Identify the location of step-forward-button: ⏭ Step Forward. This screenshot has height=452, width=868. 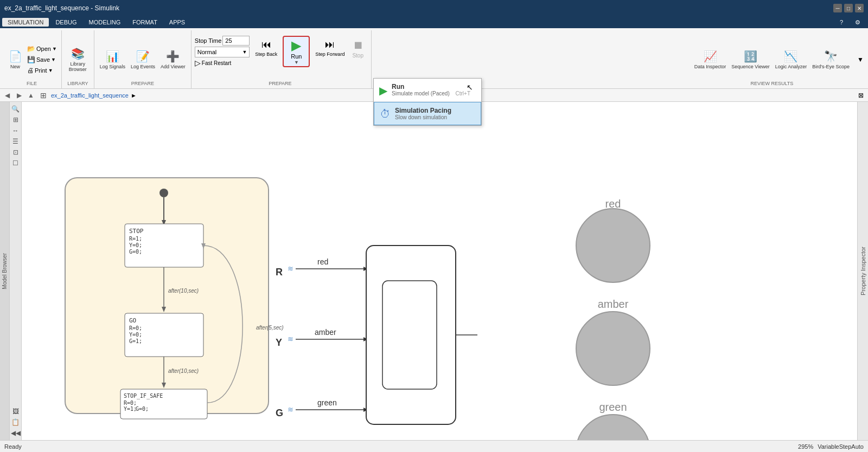
(330, 48).